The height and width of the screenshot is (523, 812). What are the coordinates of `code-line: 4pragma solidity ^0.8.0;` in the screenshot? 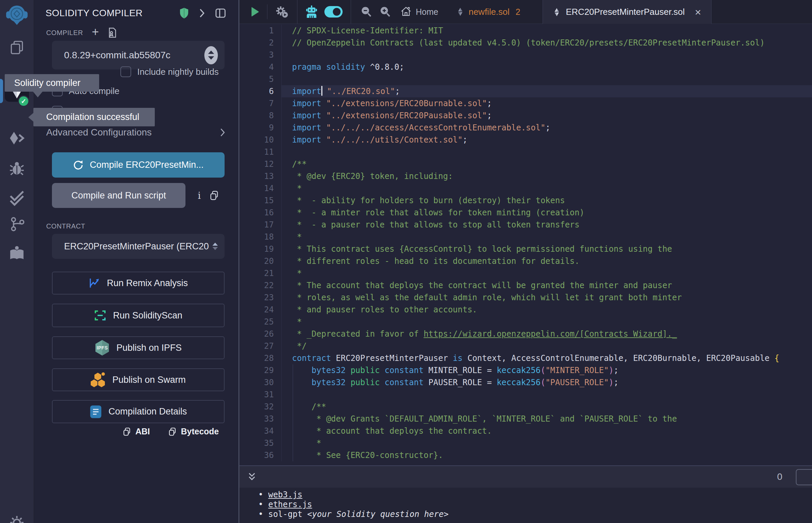 It's located at (526, 67).